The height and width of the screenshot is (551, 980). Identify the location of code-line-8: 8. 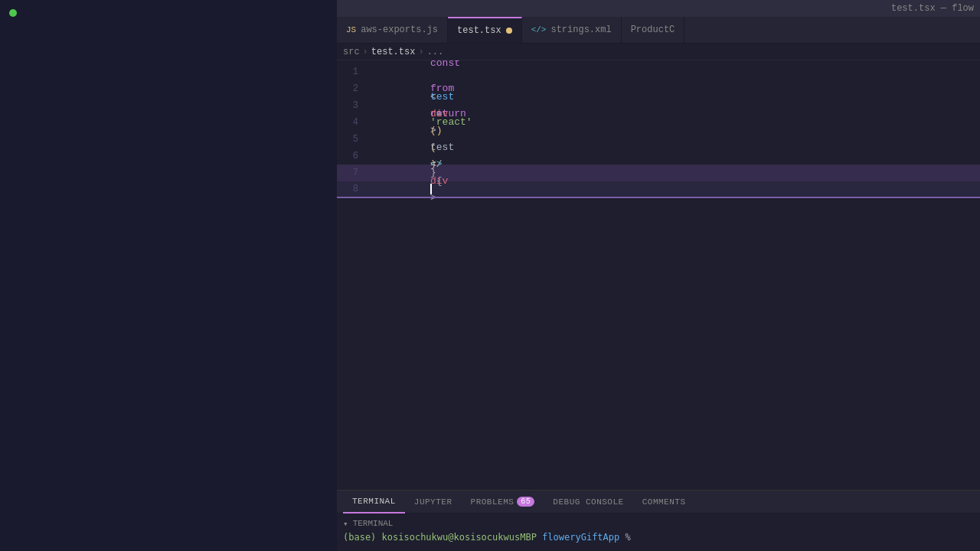
(658, 190).